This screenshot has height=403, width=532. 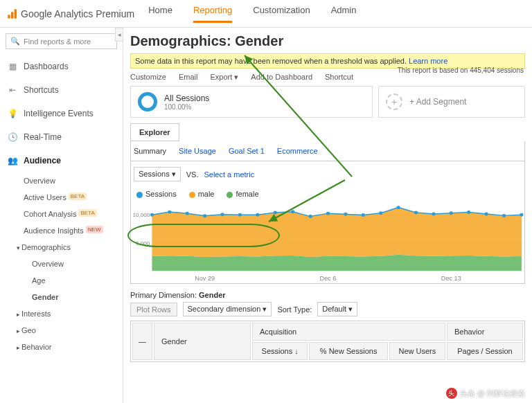 I want to click on sidebar-demographics: ▾Demographics, so click(x=61, y=247).